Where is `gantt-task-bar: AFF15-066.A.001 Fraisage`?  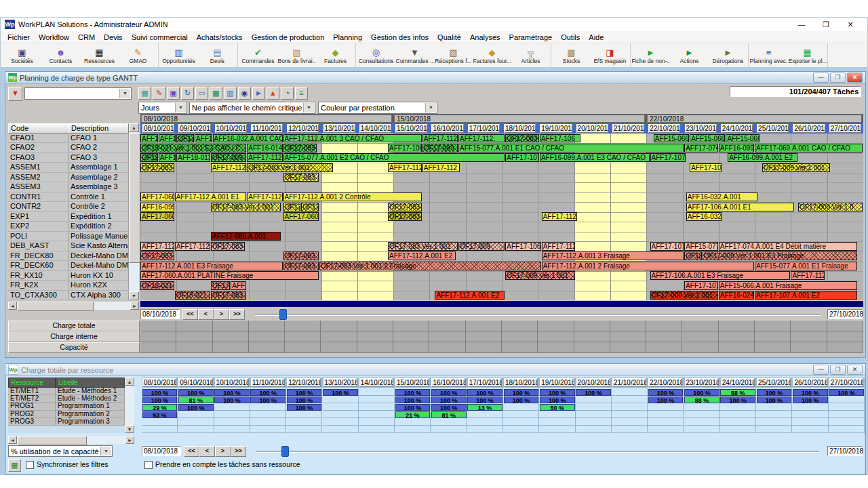
gantt-task-bar: AFF15-066.A.001 Fraisage is located at coordinates (788, 286).